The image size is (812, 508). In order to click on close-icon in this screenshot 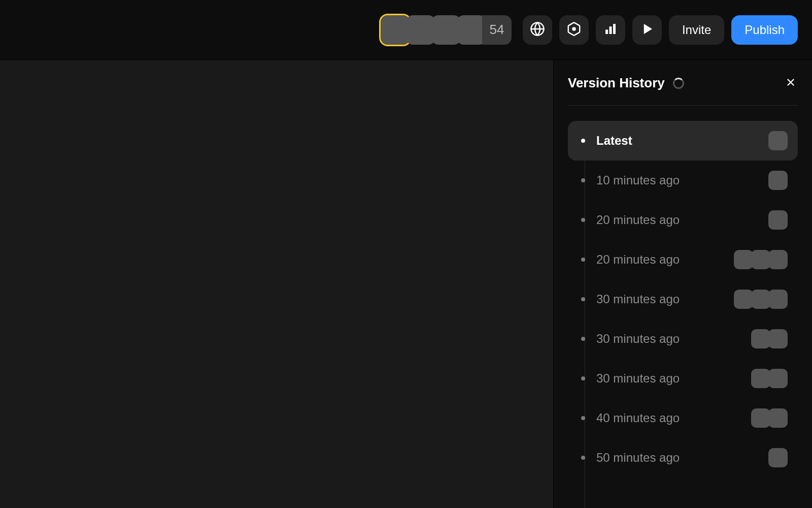, I will do `click(791, 83)`.